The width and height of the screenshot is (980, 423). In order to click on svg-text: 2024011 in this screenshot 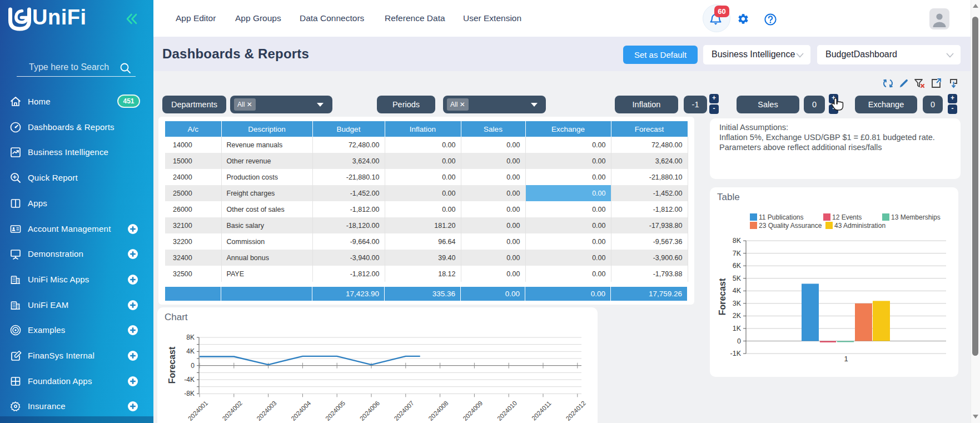, I will do `click(541, 411)`.